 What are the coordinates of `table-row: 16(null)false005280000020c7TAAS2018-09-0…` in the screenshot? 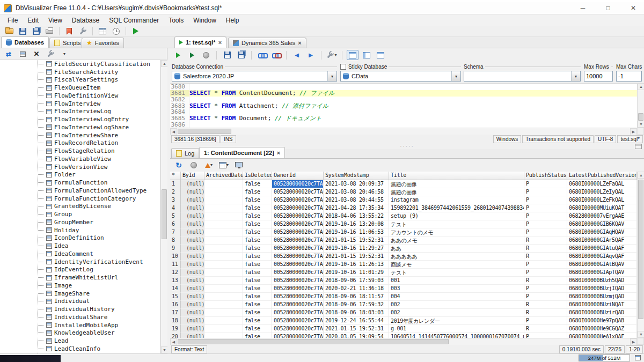 It's located at (404, 305).